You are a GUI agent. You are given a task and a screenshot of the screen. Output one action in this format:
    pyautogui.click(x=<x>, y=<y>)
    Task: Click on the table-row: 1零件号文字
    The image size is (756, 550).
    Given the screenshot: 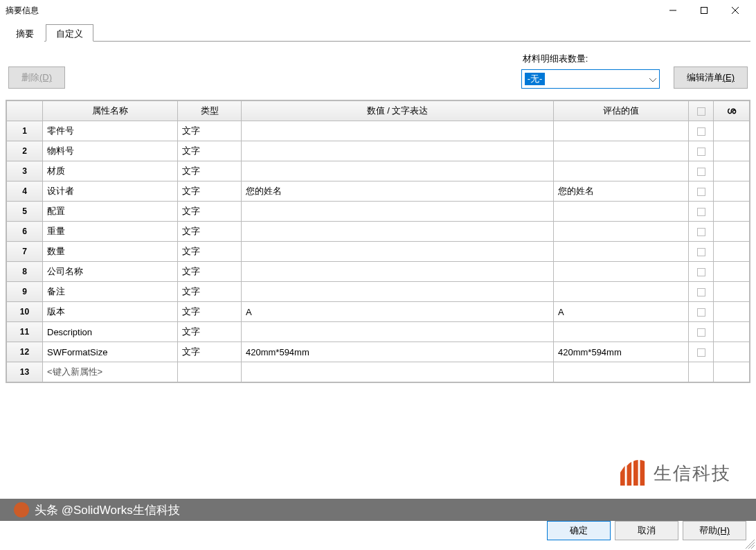 What is the action you would take?
    pyautogui.click(x=378, y=132)
    